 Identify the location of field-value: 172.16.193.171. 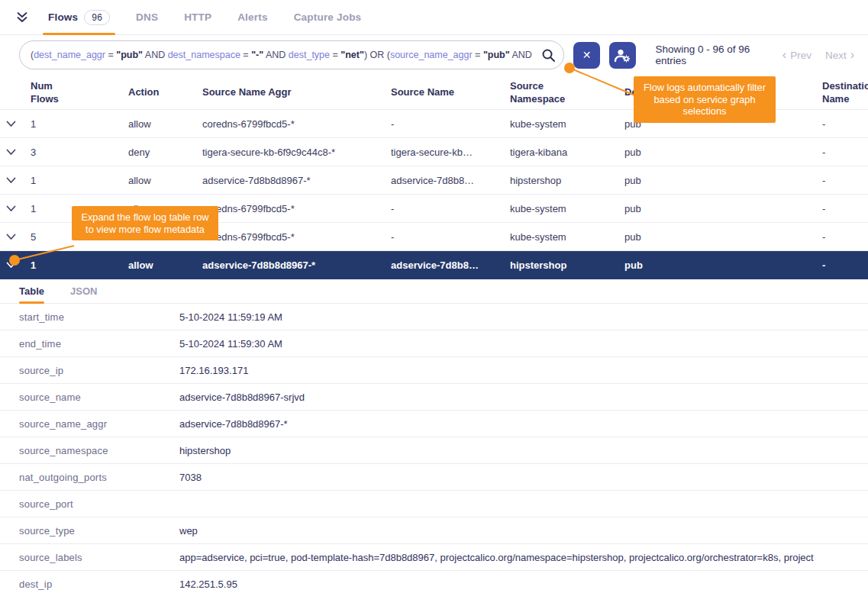
(524, 371).